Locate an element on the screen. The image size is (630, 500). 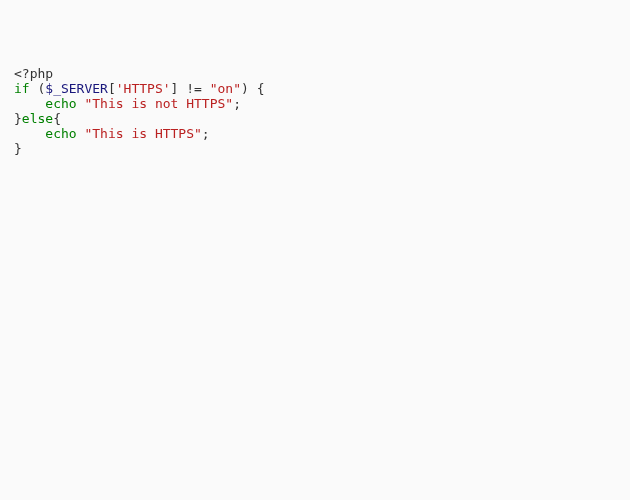
line-3: echo "This is not HTTPS"; is located at coordinates (128, 104).